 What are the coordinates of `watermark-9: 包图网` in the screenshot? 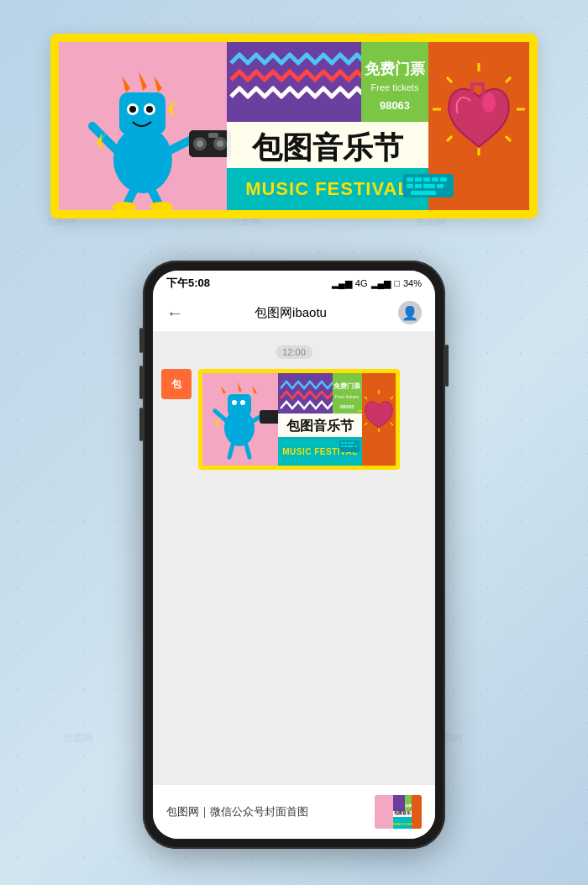 It's located at (78, 738).